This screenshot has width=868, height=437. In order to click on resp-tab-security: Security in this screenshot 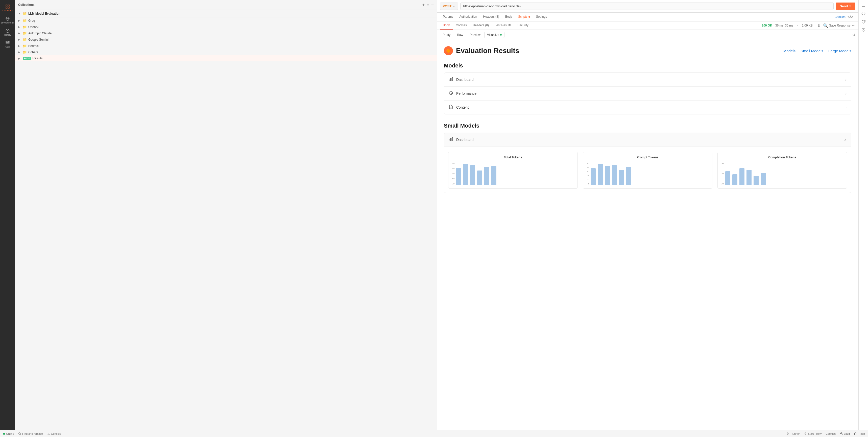, I will do `click(523, 26)`.